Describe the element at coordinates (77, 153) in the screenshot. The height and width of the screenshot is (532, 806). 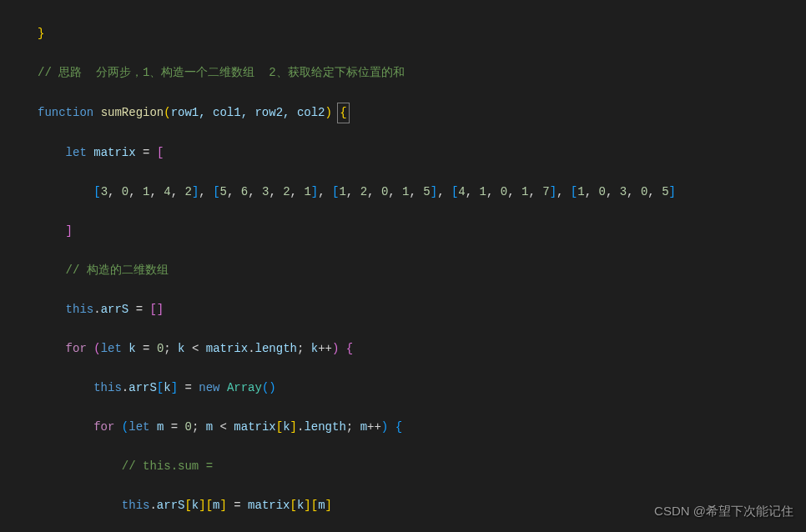
I see `keyword-let: let` at that location.